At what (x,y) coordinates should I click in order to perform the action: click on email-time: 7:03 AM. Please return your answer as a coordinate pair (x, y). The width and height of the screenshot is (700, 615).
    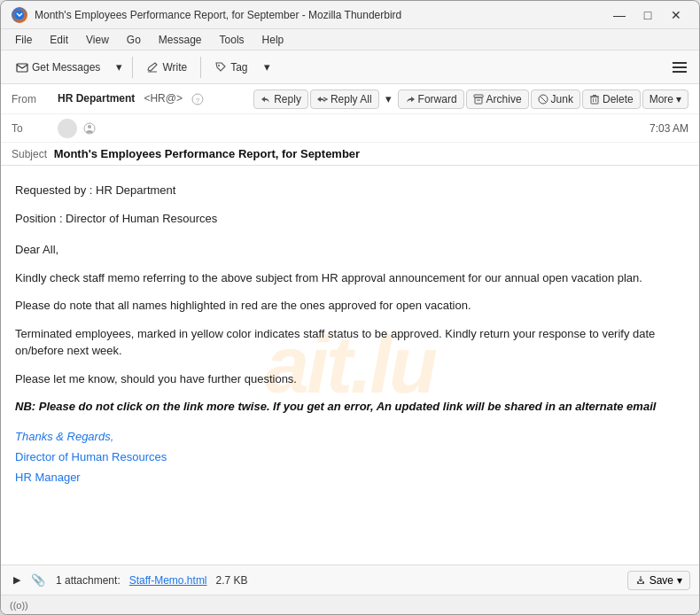
    Looking at the image, I should click on (669, 128).